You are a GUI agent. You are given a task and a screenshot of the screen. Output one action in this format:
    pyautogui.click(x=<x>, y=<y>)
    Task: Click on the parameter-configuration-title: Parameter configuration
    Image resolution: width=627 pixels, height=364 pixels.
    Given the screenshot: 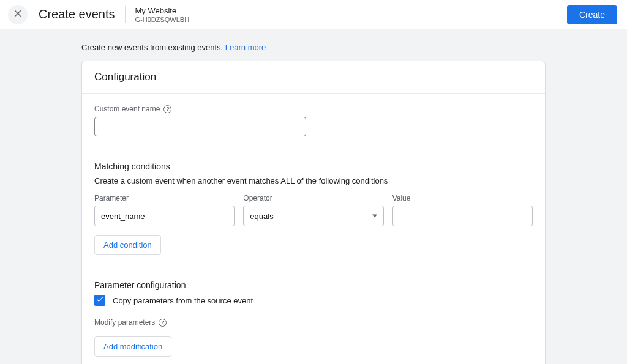 What is the action you would take?
    pyautogui.click(x=314, y=285)
    